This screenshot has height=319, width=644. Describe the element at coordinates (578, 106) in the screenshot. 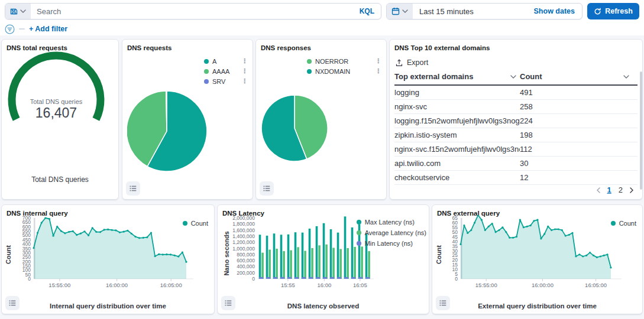

I see `cell-count: 258` at that location.